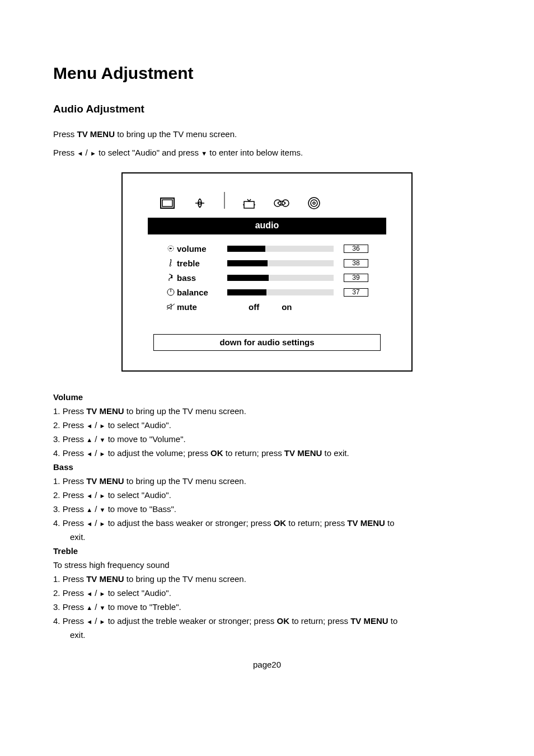  Describe the element at coordinates (267, 152) in the screenshot. I see `intro-line-2: Press ◄ / ► to select "Audio" and press …` at that location.